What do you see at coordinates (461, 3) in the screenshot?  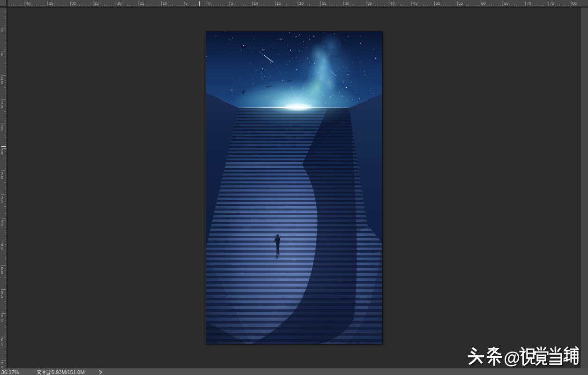 I see `svg-text: 55` at bounding box center [461, 3].